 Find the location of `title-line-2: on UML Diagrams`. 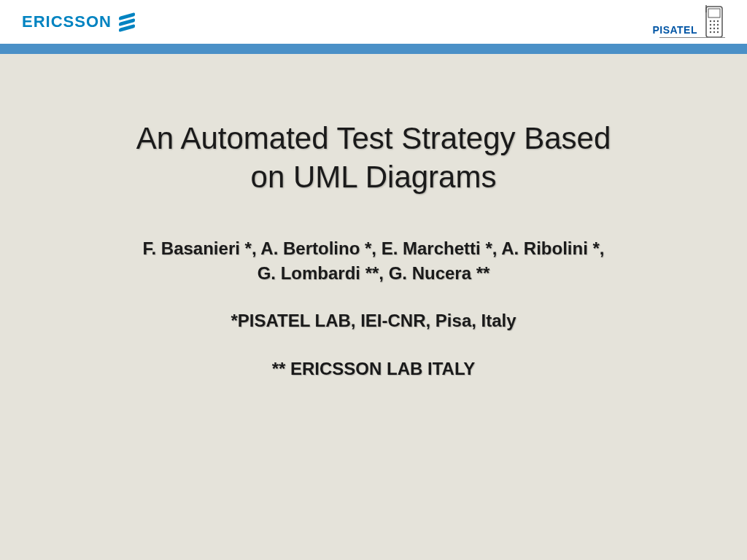

title-line-2: on UML Diagrams is located at coordinates (374, 176).